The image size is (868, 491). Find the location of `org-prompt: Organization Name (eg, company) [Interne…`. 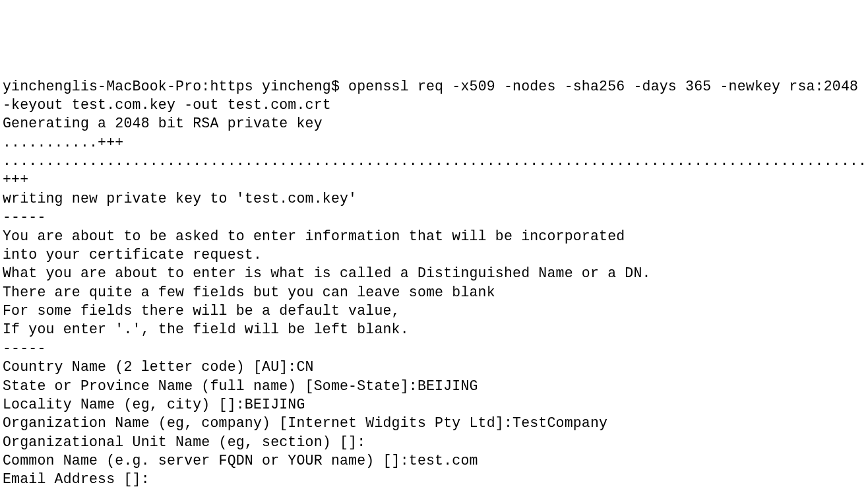

org-prompt: Organization Name (eg, company) [Interne… is located at coordinates (257, 423).